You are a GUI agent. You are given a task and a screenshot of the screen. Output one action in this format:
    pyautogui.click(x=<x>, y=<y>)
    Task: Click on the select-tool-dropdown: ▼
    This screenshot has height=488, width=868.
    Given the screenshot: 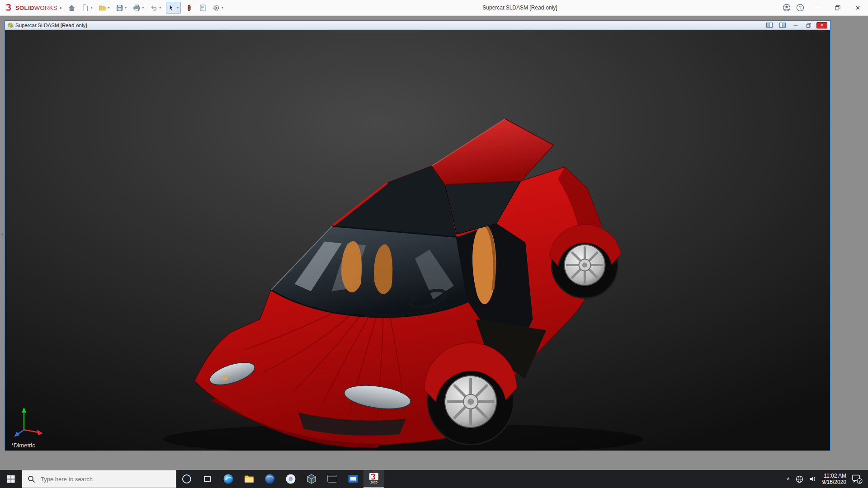 What is the action you would take?
    pyautogui.click(x=178, y=8)
    